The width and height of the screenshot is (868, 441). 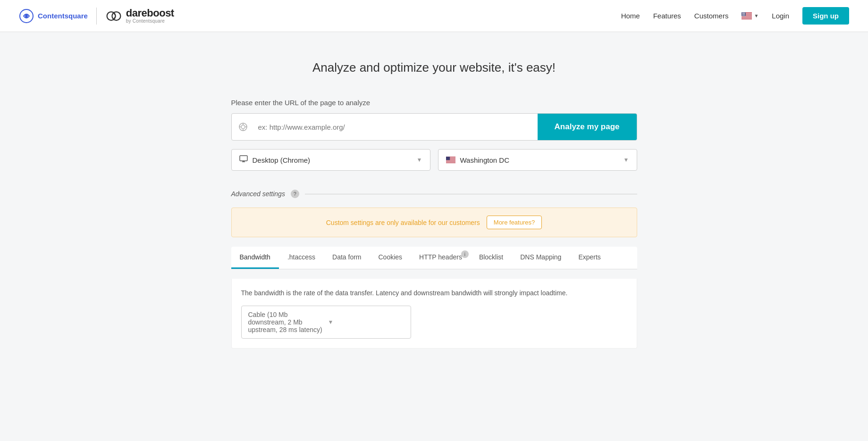 What do you see at coordinates (434, 127) in the screenshot?
I see `url-input-row: Analyze my page` at bounding box center [434, 127].